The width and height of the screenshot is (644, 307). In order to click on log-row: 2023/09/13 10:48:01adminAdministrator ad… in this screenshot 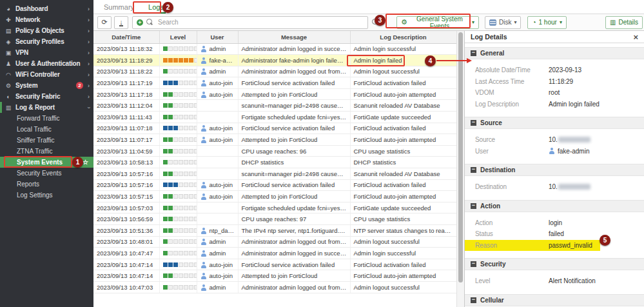, I will do `click(275, 242)`.